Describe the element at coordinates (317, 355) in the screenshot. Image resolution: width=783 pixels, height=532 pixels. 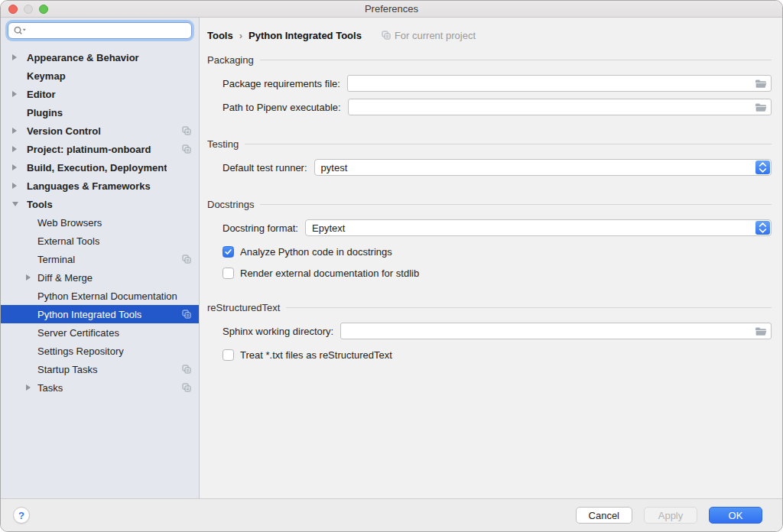
I see `checkbox-label: Treat *.txt files as reStructuredText` at that location.